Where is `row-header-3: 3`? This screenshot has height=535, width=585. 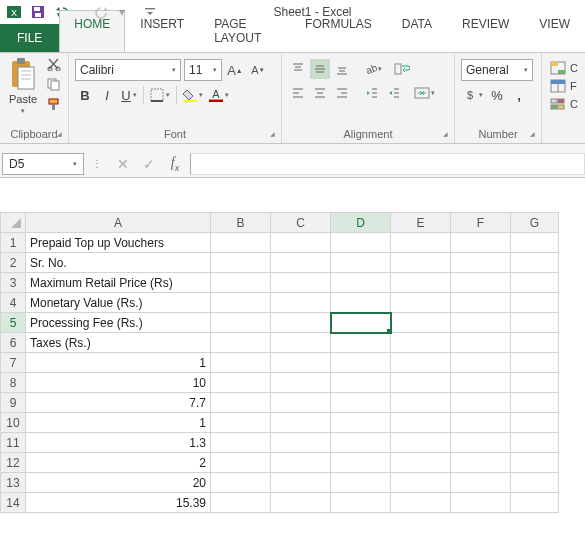
row-header-3: 3 is located at coordinates (14, 283).